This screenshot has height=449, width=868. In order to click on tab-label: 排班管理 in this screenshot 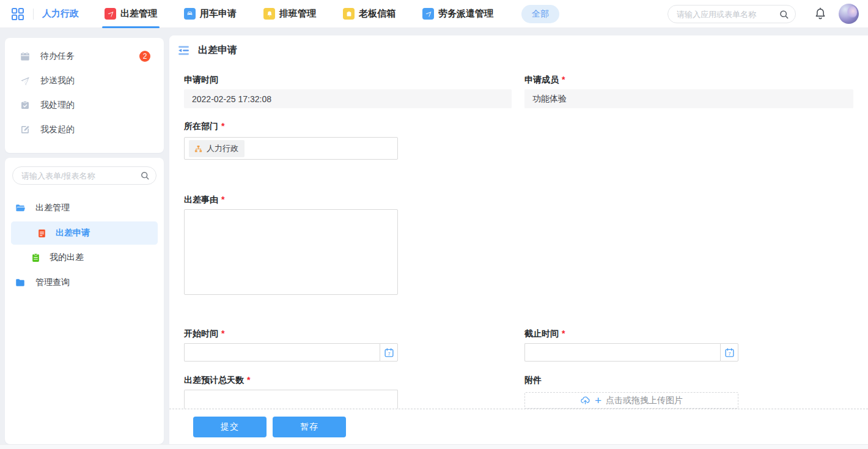, I will do `click(298, 13)`.